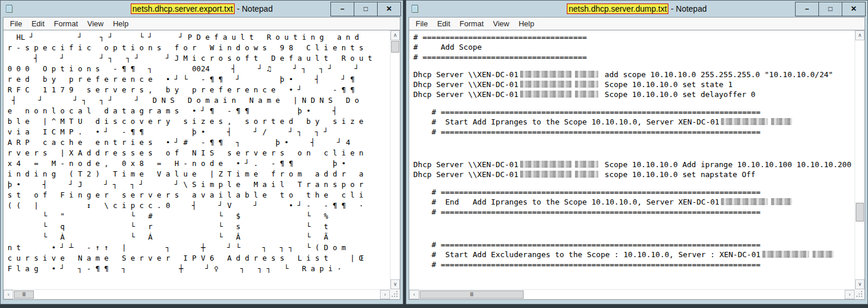 Image resolution: width=868 pixels, height=308 pixels. What do you see at coordinates (198, 227) in the screenshot?
I see `text-line: └ q └ r └ s └ t └ u` at bounding box center [198, 227].